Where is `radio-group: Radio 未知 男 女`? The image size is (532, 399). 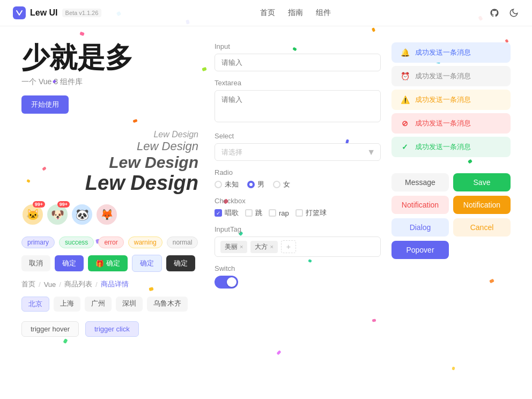 radio-group: Radio 未知 男 女 is located at coordinates (298, 179).